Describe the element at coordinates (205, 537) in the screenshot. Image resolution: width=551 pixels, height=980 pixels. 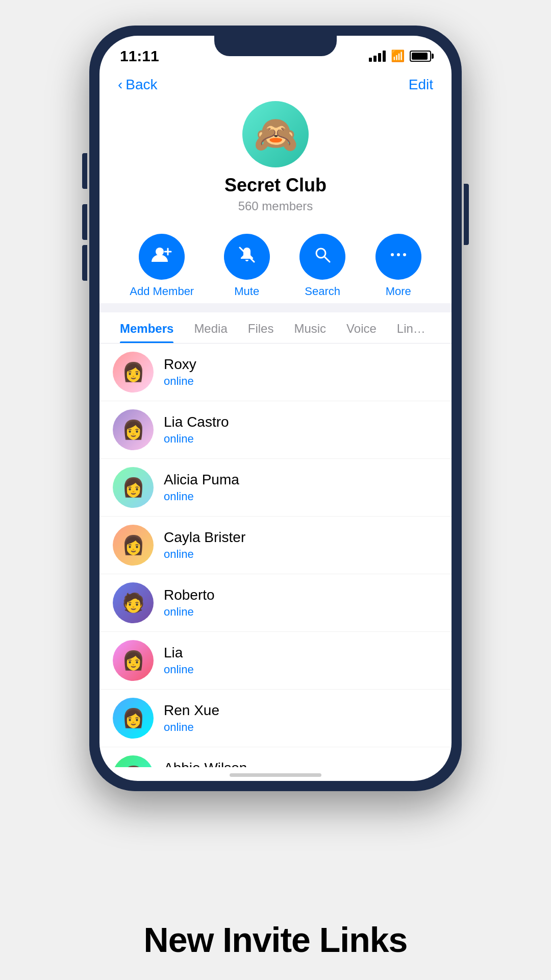
I see `member-name: Cayla Brister` at that location.